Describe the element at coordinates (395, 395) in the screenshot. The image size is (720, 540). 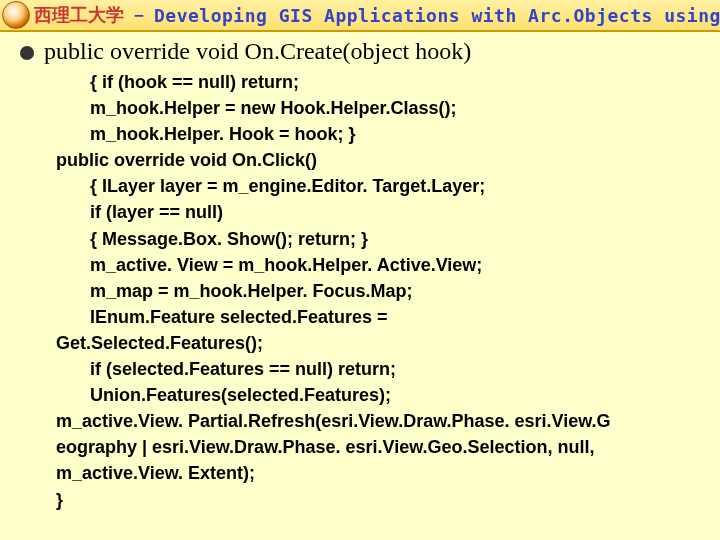
I see `code-line: Union.Features(selected.Features);` at that location.